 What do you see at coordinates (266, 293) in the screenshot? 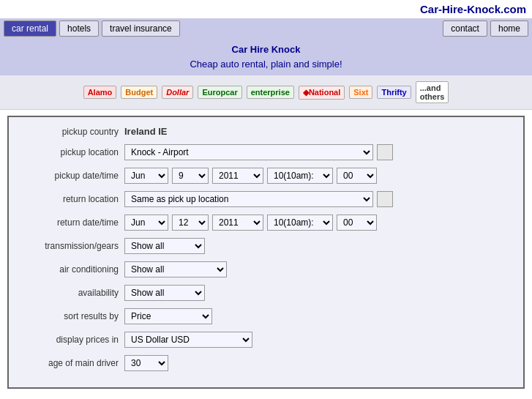
I see `availability-row: availability Show all Available only` at bounding box center [266, 293].